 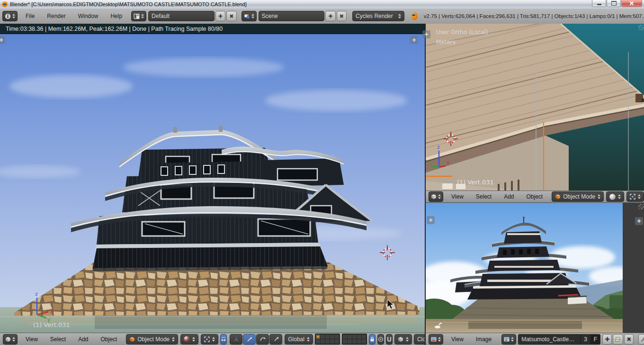 What do you see at coordinates (10, 16) in the screenshot?
I see `editor-type-button-info` at bounding box center [10, 16].